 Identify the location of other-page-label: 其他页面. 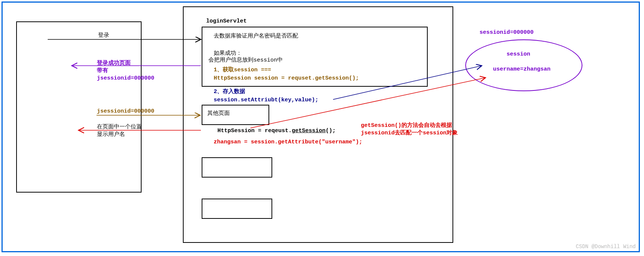
(219, 114).